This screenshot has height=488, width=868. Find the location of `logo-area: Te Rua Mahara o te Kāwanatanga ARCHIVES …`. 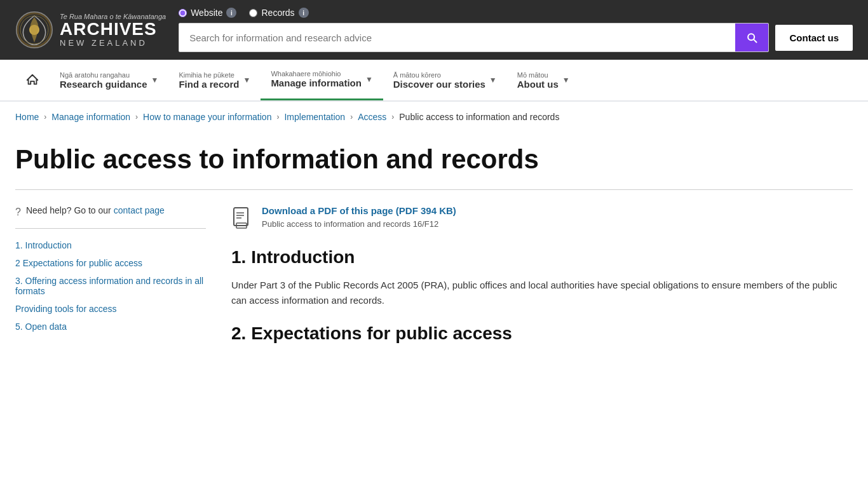

logo-area: Te Rua Mahara o te Kāwanatanga ARCHIVES … is located at coordinates (90, 30).